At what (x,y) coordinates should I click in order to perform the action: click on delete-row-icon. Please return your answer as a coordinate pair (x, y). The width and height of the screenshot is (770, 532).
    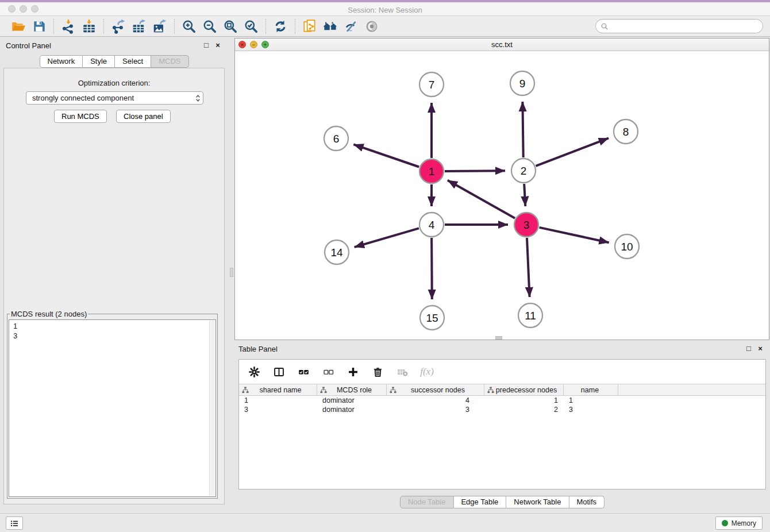
    Looking at the image, I should click on (378, 372).